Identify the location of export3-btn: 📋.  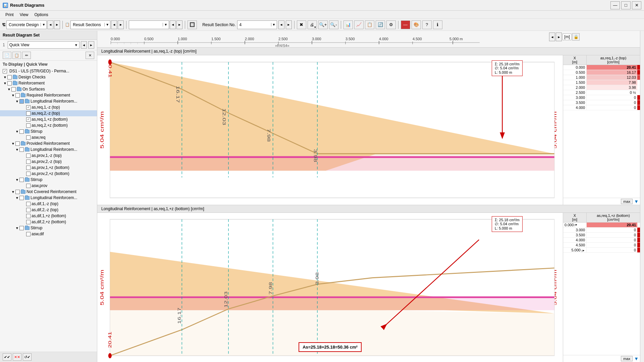
(370, 25).